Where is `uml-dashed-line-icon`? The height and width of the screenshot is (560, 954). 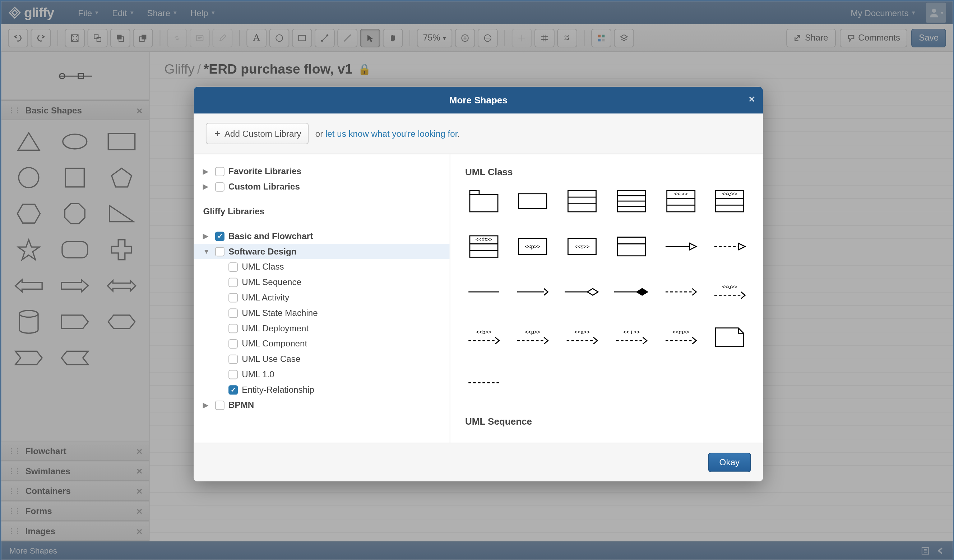
uml-dashed-line-icon is located at coordinates (484, 383).